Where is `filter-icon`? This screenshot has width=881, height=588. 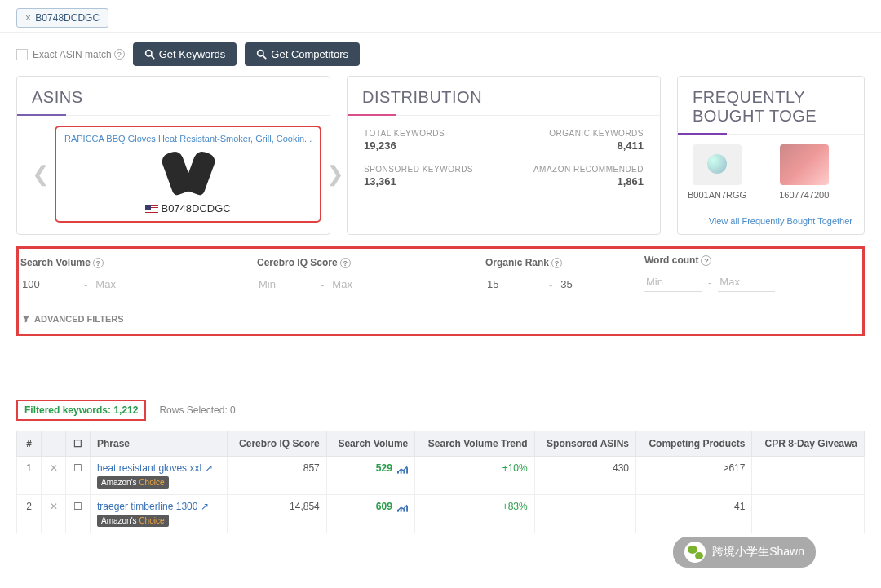
filter-icon is located at coordinates (26, 319).